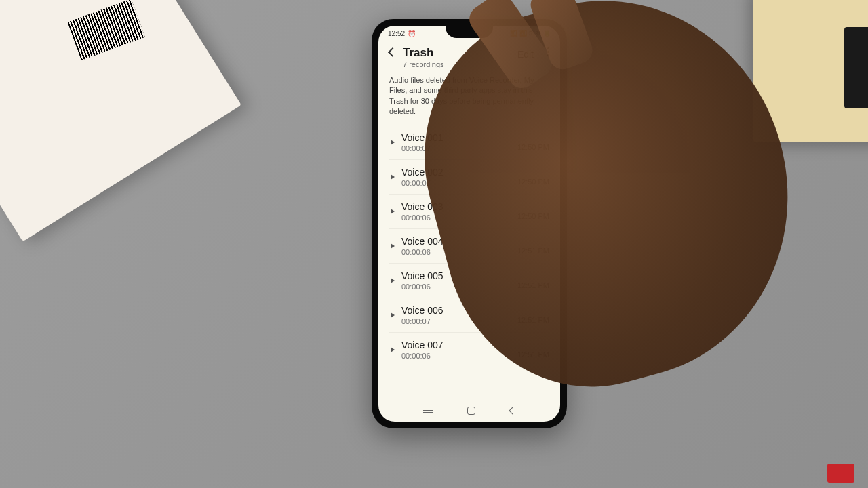 The width and height of the screenshot is (868, 488). Describe the element at coordinates (841, 473) in the screenshot. I see `watermark-icon` at that location.